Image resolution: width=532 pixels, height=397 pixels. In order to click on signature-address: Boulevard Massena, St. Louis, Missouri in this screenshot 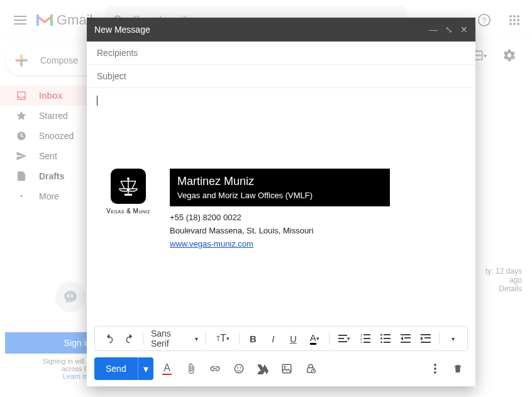, I will do `click(318, 230)`.